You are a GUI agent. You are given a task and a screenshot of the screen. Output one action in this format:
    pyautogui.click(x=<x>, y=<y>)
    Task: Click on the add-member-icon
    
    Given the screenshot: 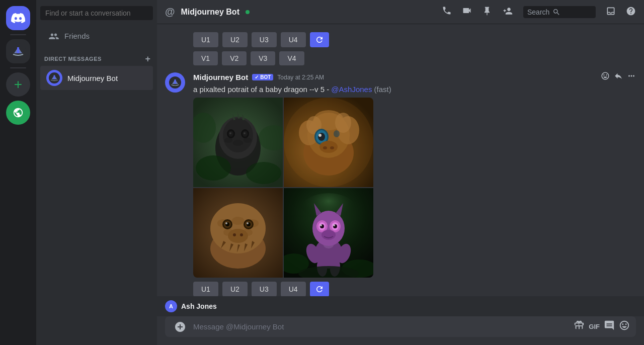 What is the action you would take?
    pyautogui.click(x=508, y=12)
    